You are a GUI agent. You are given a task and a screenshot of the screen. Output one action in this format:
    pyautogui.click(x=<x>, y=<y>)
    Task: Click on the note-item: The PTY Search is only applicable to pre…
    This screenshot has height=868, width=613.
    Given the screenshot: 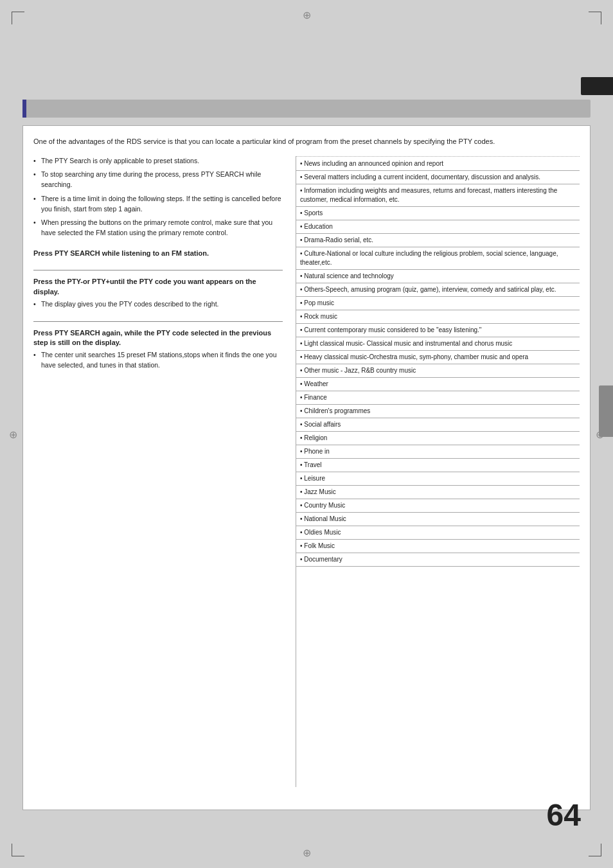 What is the action you would take?
    pyautogui.click(x=158, y=161)
    